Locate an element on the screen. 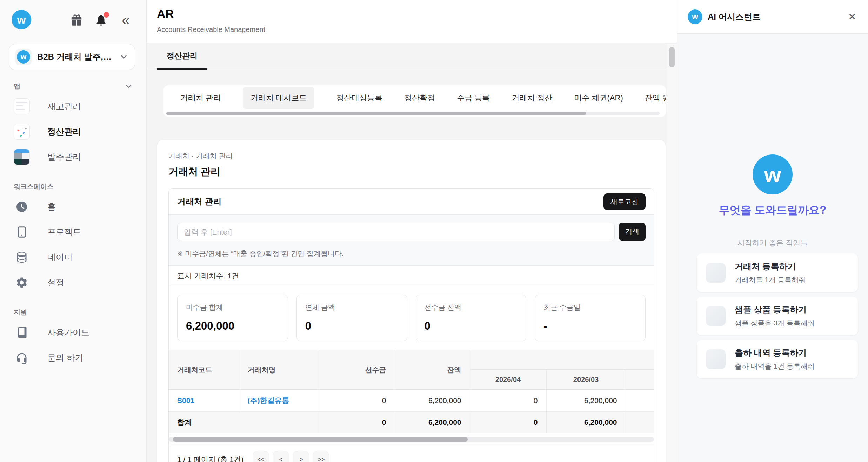  prev-page-button: < is located at coordinates (281, 456).